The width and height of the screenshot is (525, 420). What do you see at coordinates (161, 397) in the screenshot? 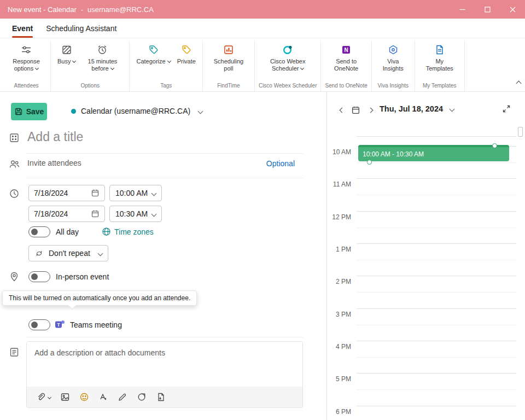
I see `insert-document-icon` at bounding box center [161, 397].